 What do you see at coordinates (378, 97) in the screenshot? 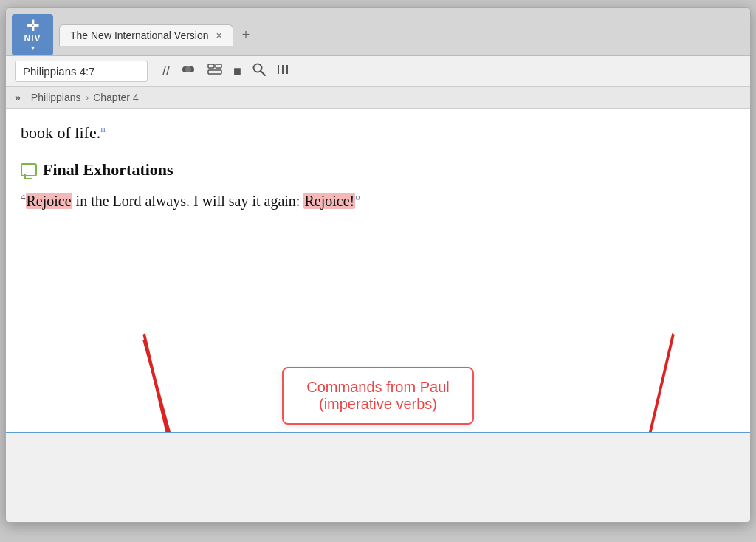
I see `breadcrumb: » Philippians › Chapter 4` at bounding box center [378, 97].